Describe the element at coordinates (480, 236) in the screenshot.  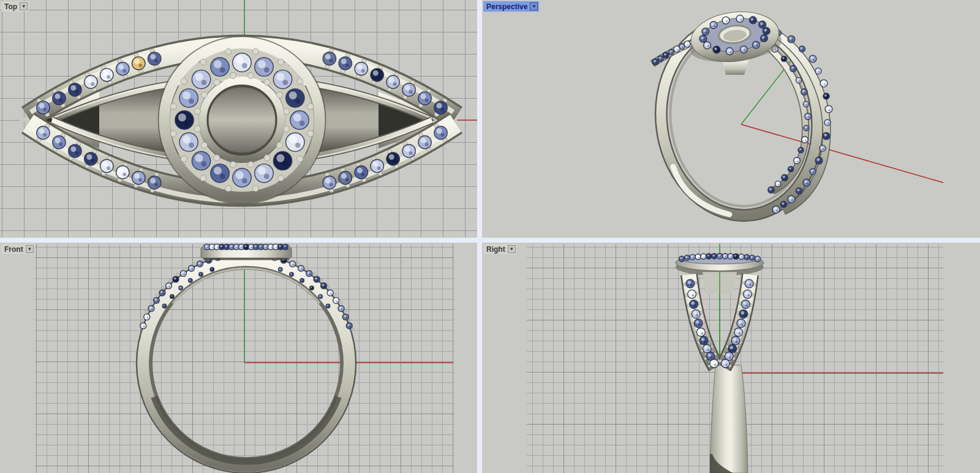
I see `viewport-splitter-vertical` at that location.